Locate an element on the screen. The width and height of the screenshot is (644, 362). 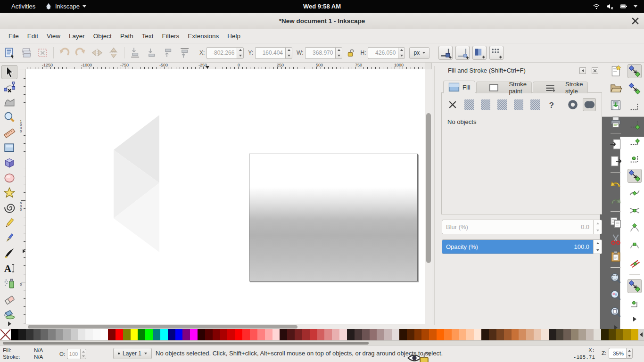
vertical-scrollbar-thumb is located at coordinates (429, 188).